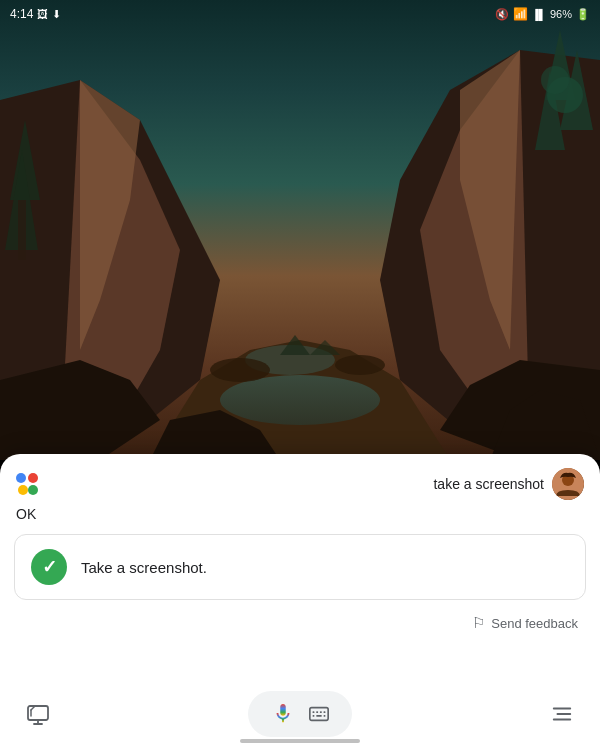 This screenshot has height=749, width=600. What do you see at coordinates (27, 484) in the screenshot?
I see `google-logo-dots` at bounding box center [27, 484].